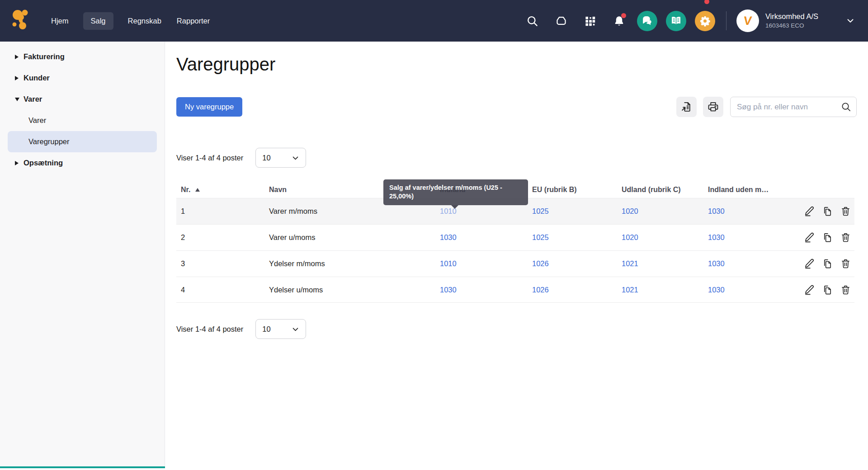  Describe the element at coordinates (590, 21) in the screenshot. I see `apps-button` at that location.